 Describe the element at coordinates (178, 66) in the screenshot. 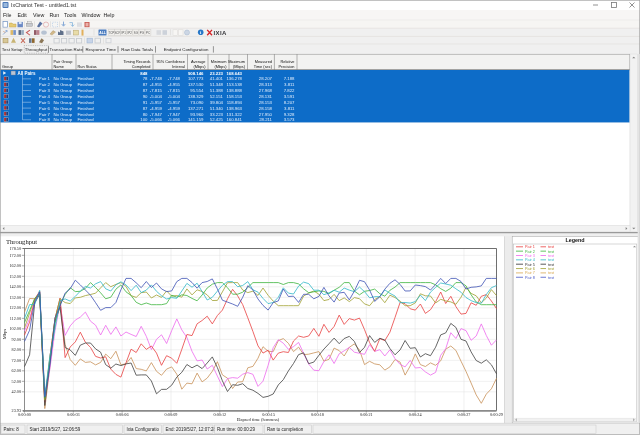

I see `svg-text: Interval` at that location.